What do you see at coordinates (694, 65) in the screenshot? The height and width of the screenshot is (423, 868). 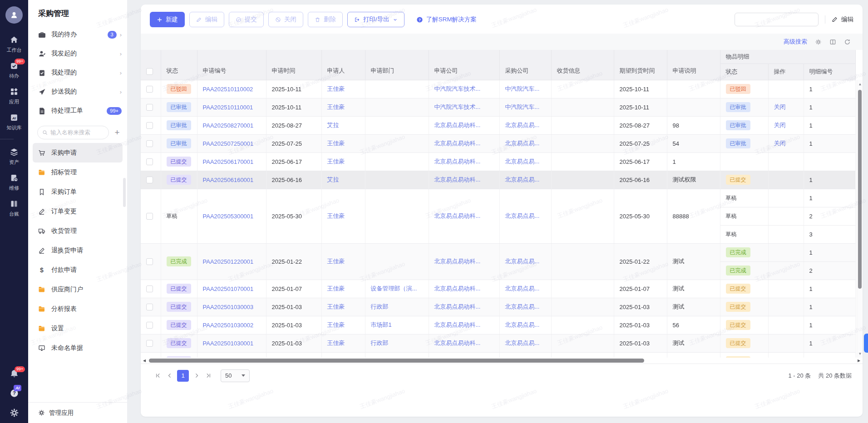 I see `column-header: 申请说明` at bounding box center [694, 65].